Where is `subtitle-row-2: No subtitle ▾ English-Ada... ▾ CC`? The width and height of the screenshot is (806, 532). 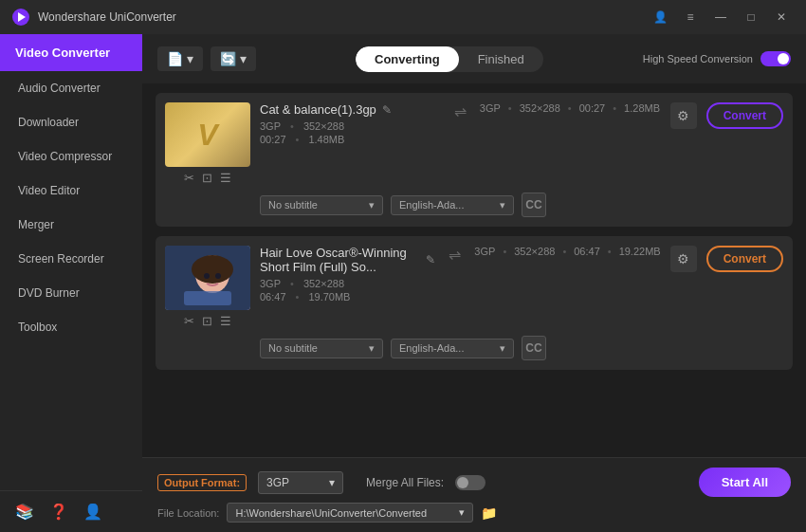 subtitle-row-2: No subtitle ▾ English-Ada... ▾ CC is located at coordinates (474, 348).